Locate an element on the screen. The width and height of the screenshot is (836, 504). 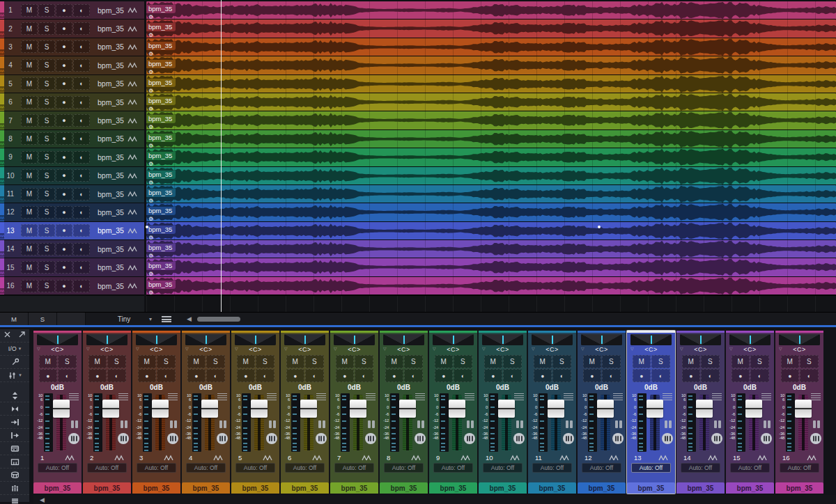
track-header-row: 10 M S ● ◐ bpm_35 is located at coordinates (72, 176).